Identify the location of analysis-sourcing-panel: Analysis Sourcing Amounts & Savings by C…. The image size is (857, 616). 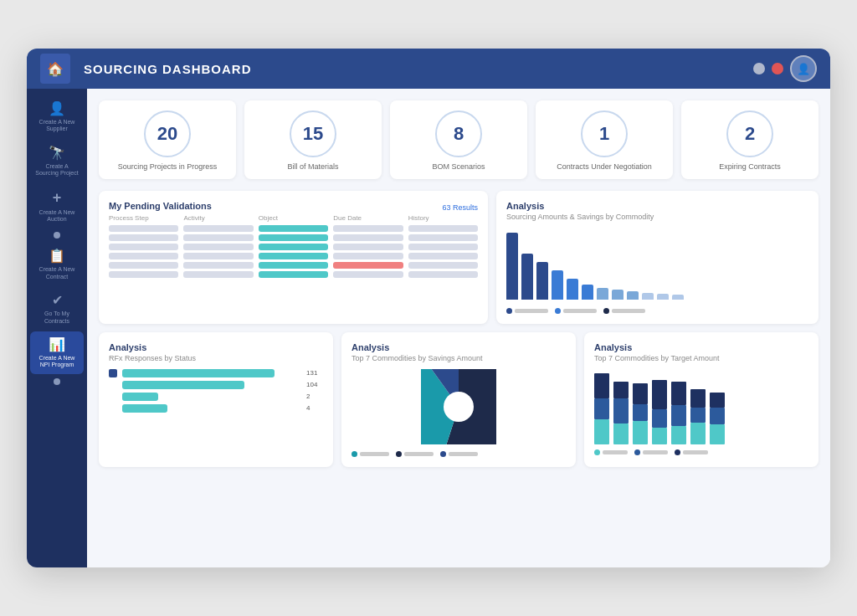
(658, 258).